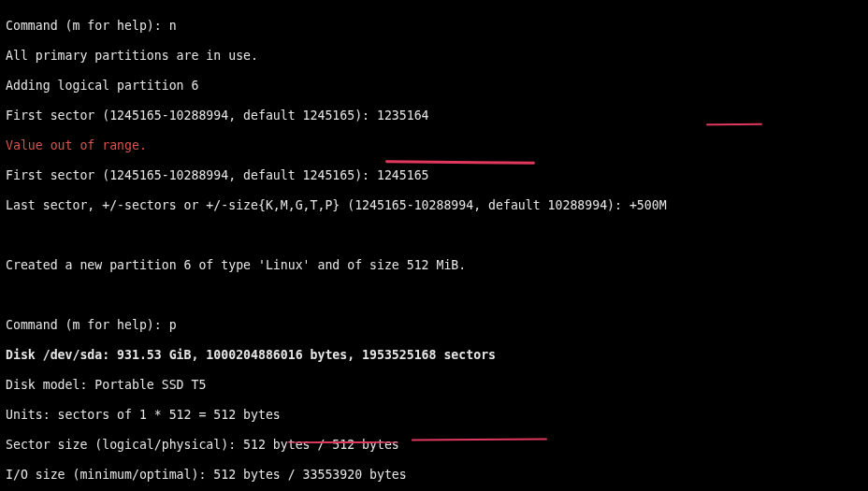 This screenshot has height=491, width=868. What do you see at coordinates (113, 385) in the screenshot?
I see `line-disk-model: Disk model: Portable SSD T5` at bounding box center [113, 385].